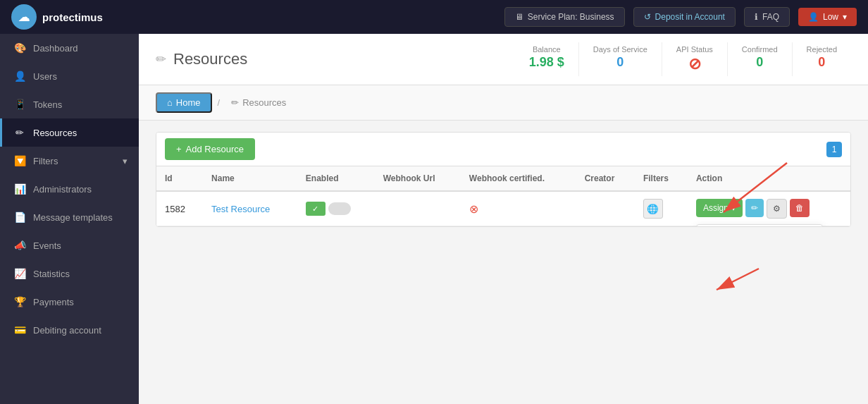  What do you see at coordinates (69, 245) in the screenshot?
I see `sidebar-item-events: 📣 Events` at bounding box center [69, 245].